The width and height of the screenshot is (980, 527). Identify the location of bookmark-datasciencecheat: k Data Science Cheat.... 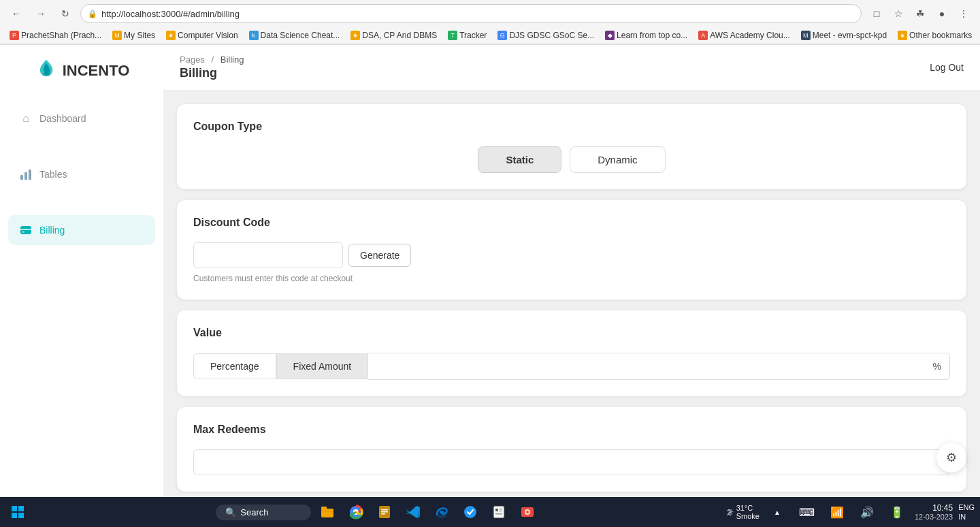
(295, 35).